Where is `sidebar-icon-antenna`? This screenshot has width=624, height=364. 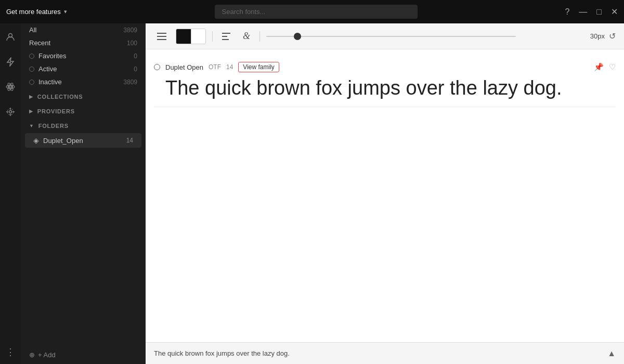 sidebar-icon-antenna is located at coordinates (10, 112).